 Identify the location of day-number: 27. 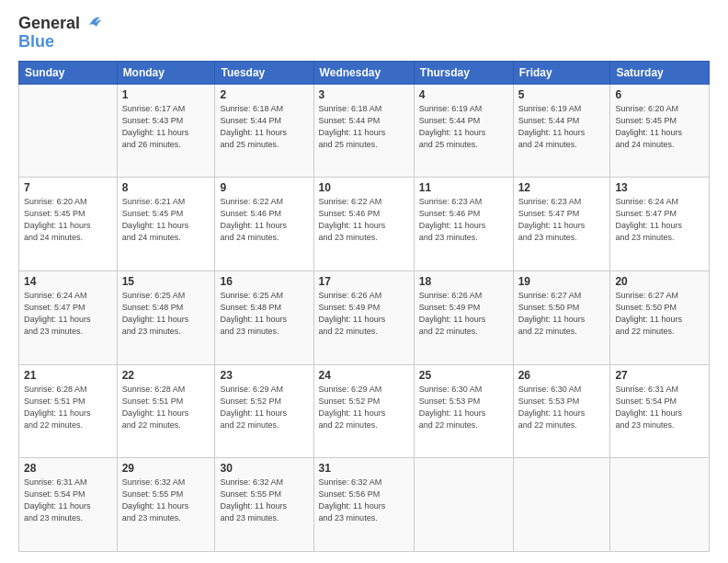
(660, 375).